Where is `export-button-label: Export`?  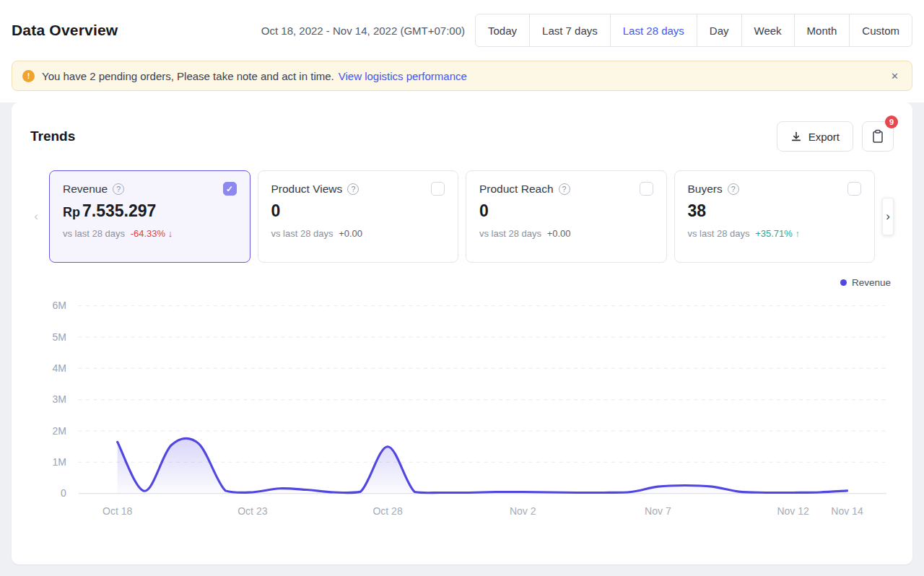
export-button-label: Export is located at coordinates (824, 137).